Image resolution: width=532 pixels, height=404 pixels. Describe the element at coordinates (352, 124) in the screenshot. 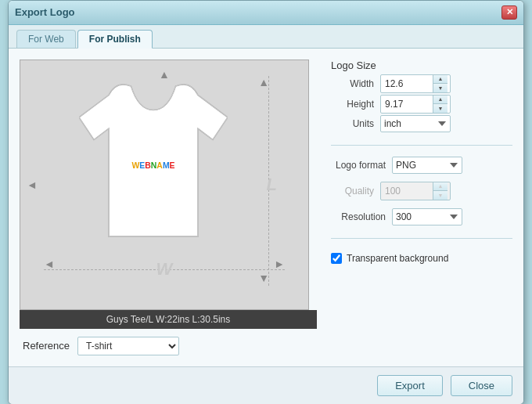

I see `units-label: Units` at that location.